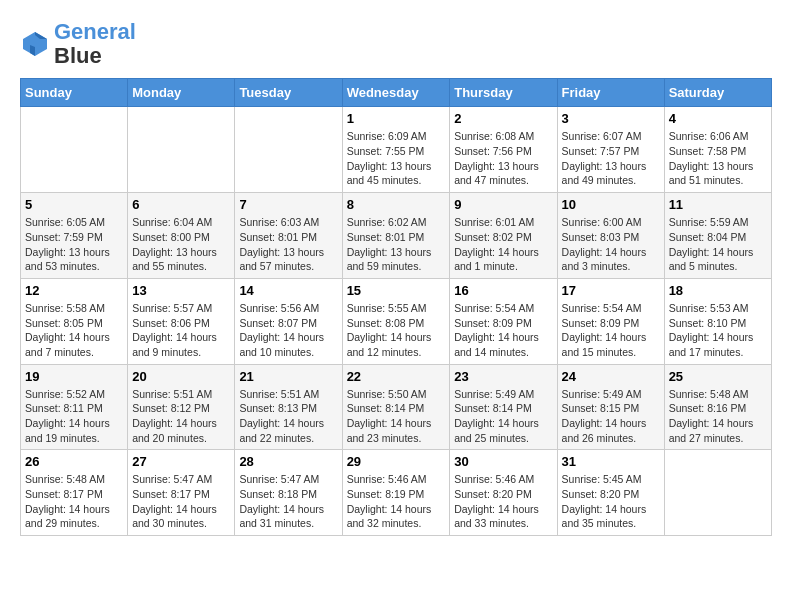  I want to click on day-number: 25, so click(718, 376).